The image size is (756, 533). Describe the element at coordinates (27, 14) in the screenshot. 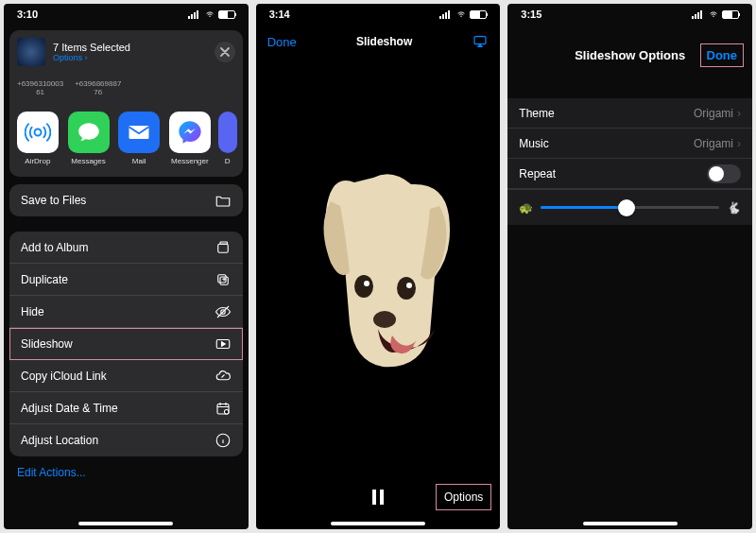

I see `clock: 3:10` at that location.